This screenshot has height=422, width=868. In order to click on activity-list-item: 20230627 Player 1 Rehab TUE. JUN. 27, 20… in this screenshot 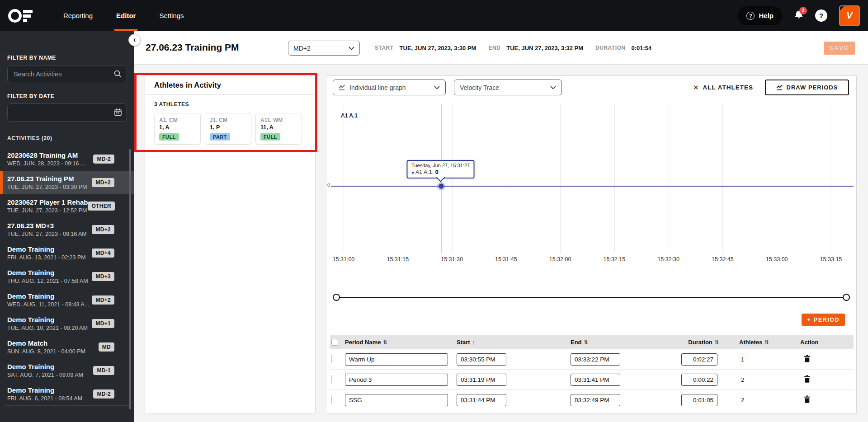, I will do `click(67, 206)`.